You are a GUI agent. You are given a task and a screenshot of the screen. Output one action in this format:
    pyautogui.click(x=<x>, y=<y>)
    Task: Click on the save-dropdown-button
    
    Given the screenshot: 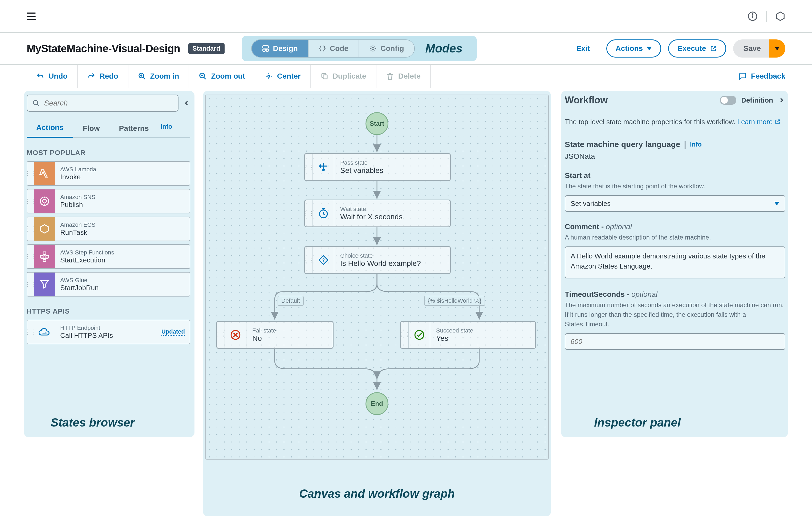 What is the action you would take?
    pyautogui.click(x=777, y=49)
    